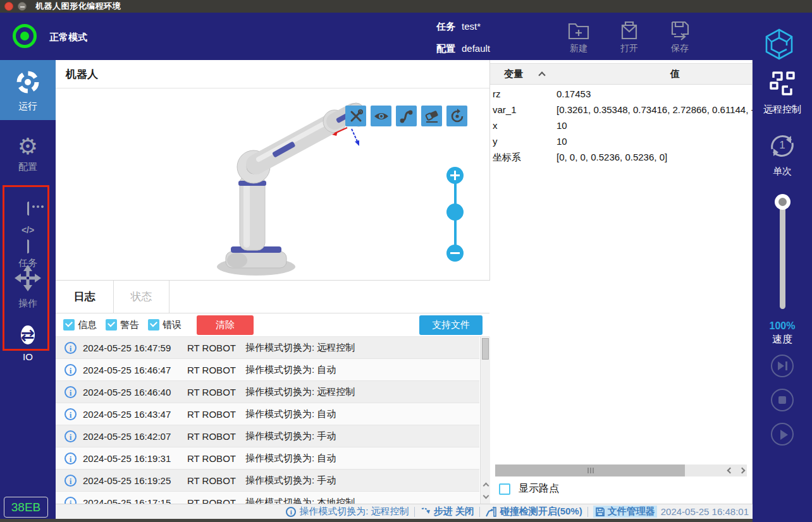 The height and width of the screenshot is (522, 812). I want to click on remote-control-item: 远程控制, so click(782, 92).